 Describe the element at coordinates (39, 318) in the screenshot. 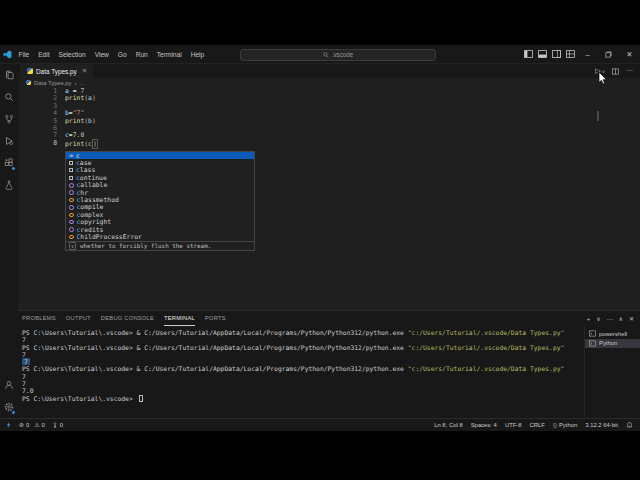

I see `panel-tab-problems: PROBLEMS` at that location.